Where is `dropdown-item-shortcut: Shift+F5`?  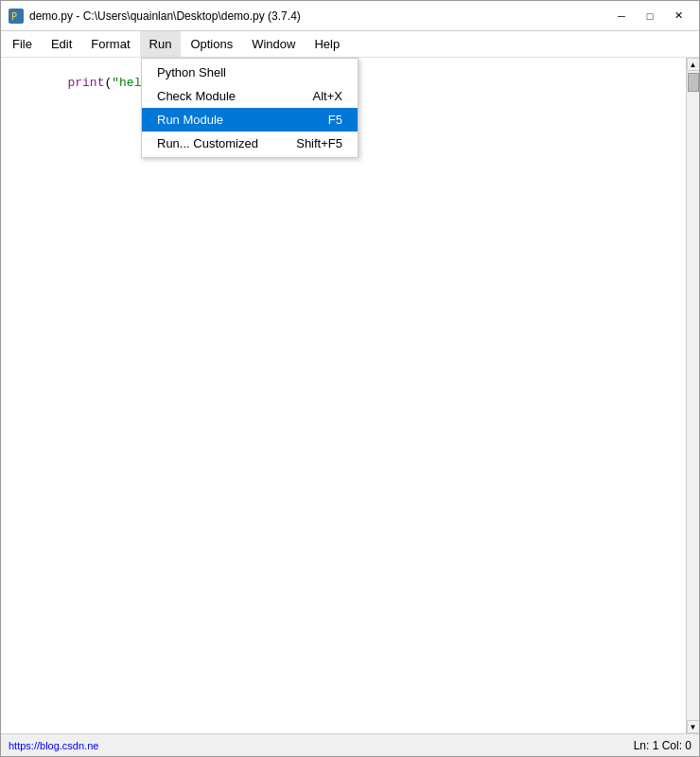 dropdown-item-shortcut: Shift+F5 is located at coordinates (320, 144).